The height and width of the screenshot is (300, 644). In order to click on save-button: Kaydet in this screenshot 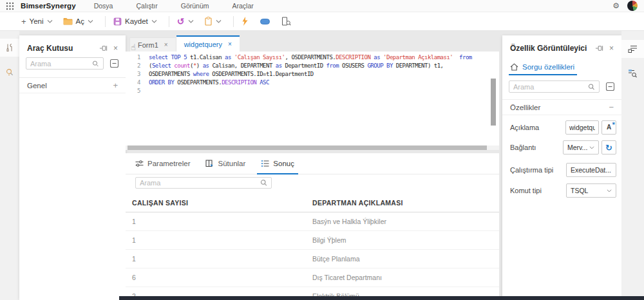, I will do `click(135, 22)`.